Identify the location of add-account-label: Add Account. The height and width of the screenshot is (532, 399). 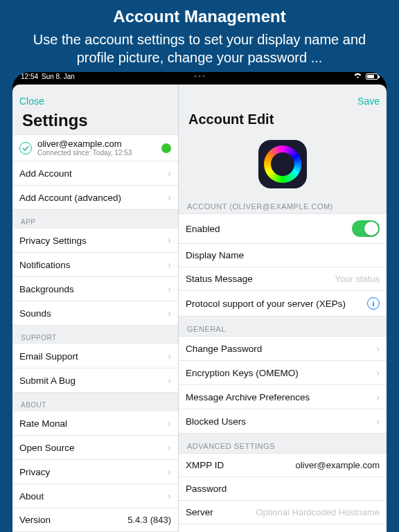
(46, 173).